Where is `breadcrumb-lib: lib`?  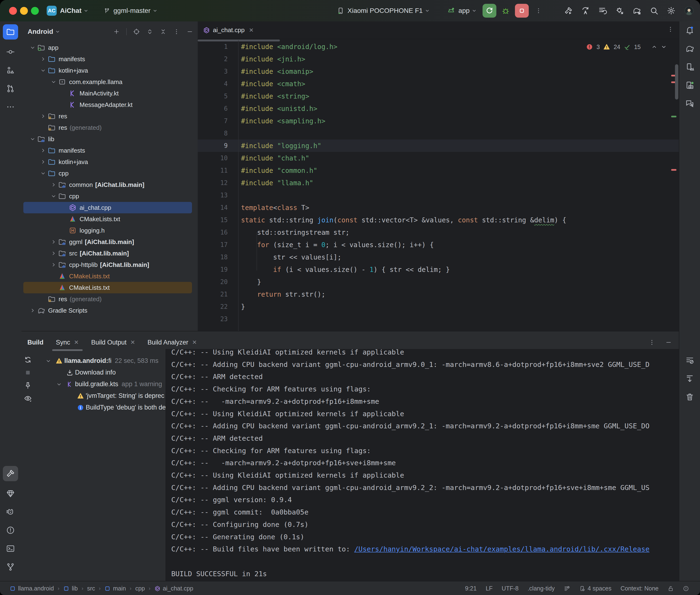 breadcrumb-lib: lib is located at coordinates (70, 588).